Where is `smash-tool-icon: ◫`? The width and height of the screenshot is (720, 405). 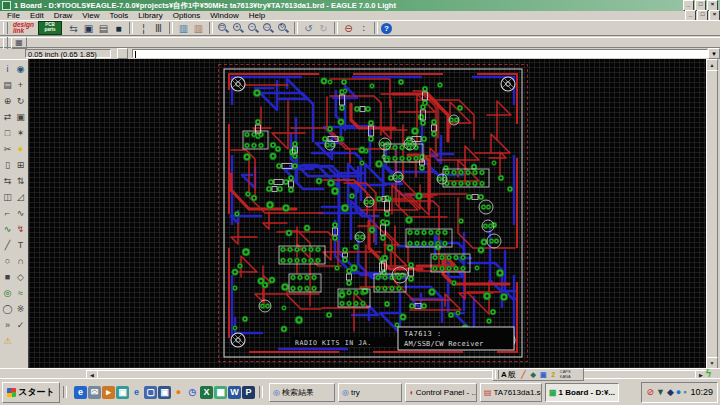
smash-tool-icon: ◫ is located at coordinates (8, 197).